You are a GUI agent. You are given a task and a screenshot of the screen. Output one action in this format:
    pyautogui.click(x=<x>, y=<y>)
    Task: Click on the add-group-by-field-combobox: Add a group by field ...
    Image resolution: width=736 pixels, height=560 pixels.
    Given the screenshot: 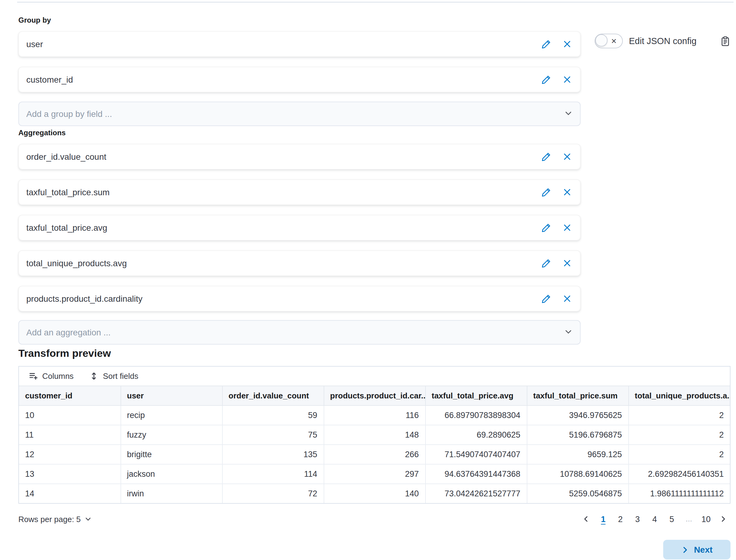 What is the action you would take?
    pyautogui.click(x=300, y=114)
    